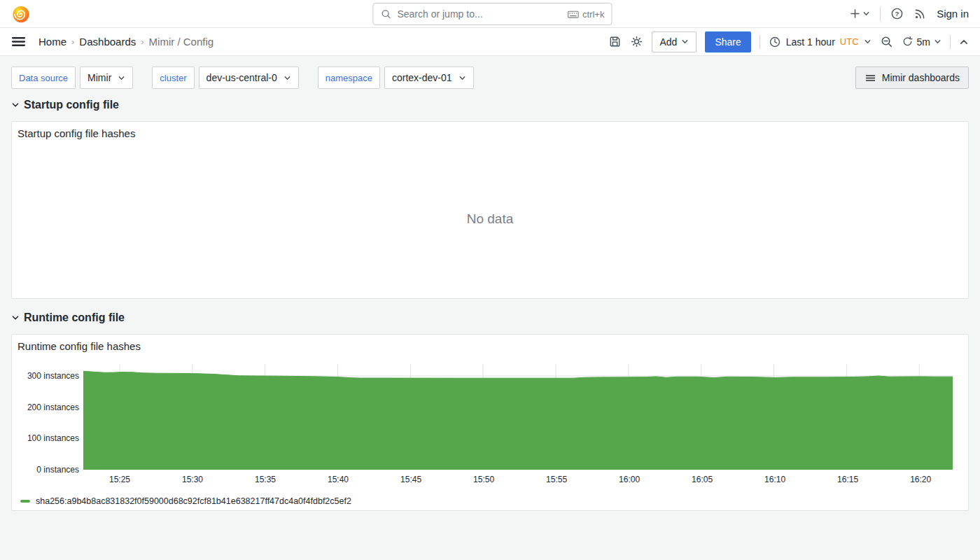  Describe the element at coordinates (964, 42) in the screenshot. I see `collapse-toolbar-button` at that location.